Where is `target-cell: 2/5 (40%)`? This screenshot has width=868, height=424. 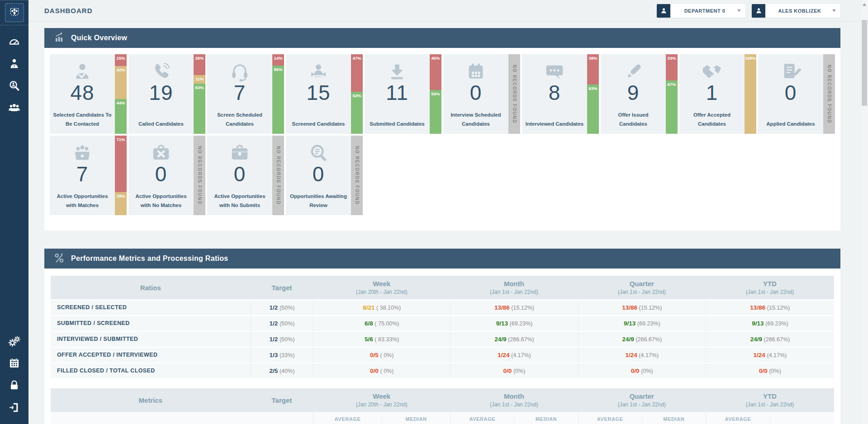
target-cell: 2/5 (40%) is located at coordinates (282, 371).